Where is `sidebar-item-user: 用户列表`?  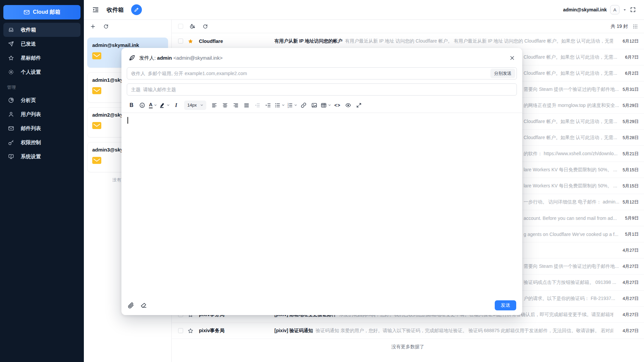 sidebar-item-user: 用户列表 is located at coordinates (42, 114).